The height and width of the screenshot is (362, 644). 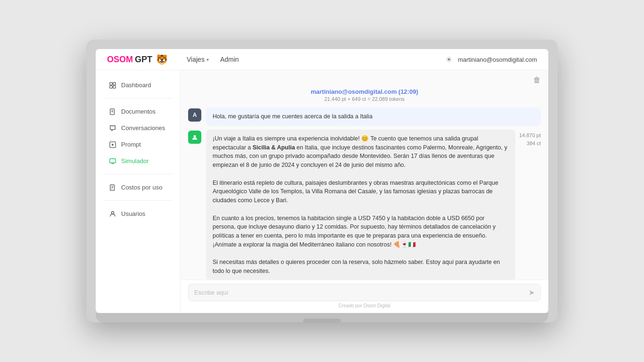 I want to click on logo-gpt: GPT, so click(x=143, y=59).